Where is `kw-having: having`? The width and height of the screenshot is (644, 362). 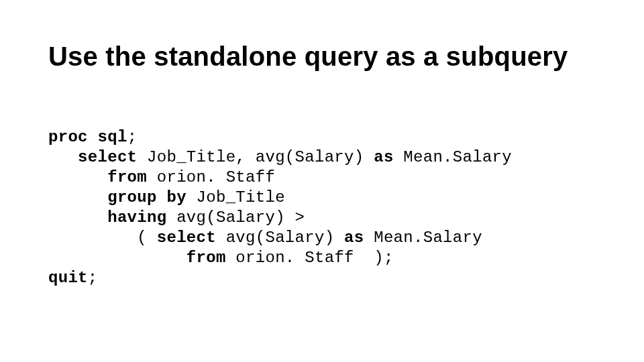 kw-having: having is located at coordinates (137, 217).